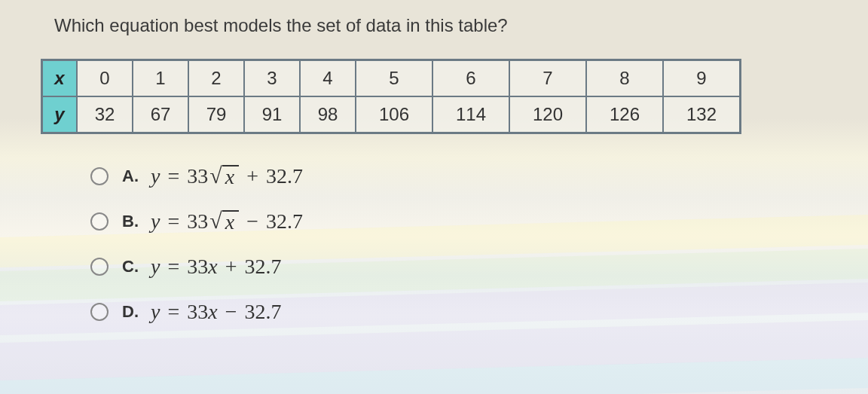 This screenshot has height=394, width=868. I want to click on cell: 1, so click(160, 78).